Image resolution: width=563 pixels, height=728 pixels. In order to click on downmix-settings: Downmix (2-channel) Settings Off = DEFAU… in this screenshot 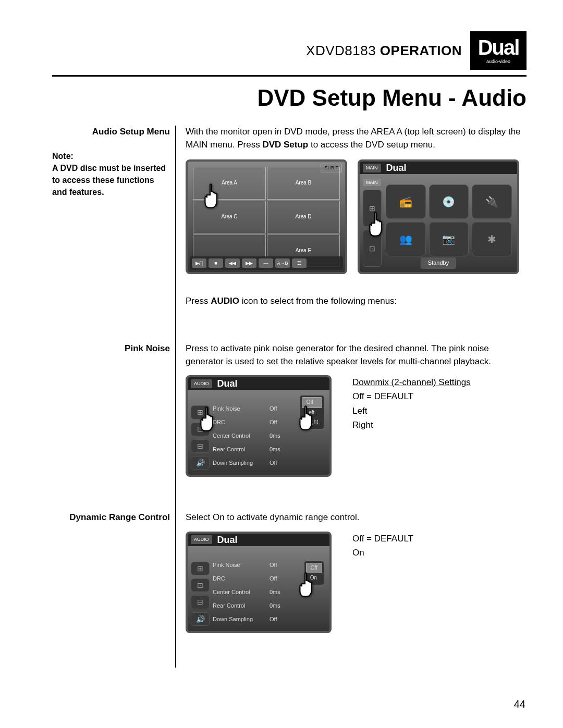, I will do `click(412, 403)`.